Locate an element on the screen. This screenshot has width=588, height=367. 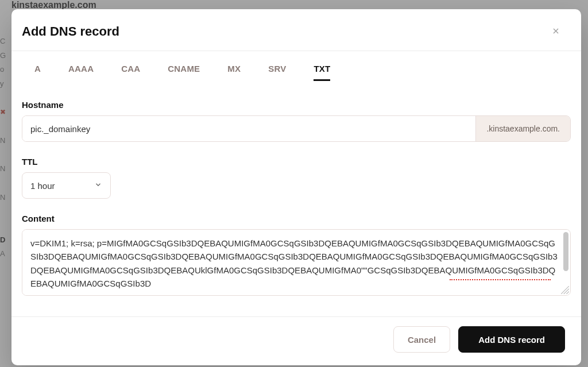
cancel-button: Cancel is located at coordinates (421, 339).